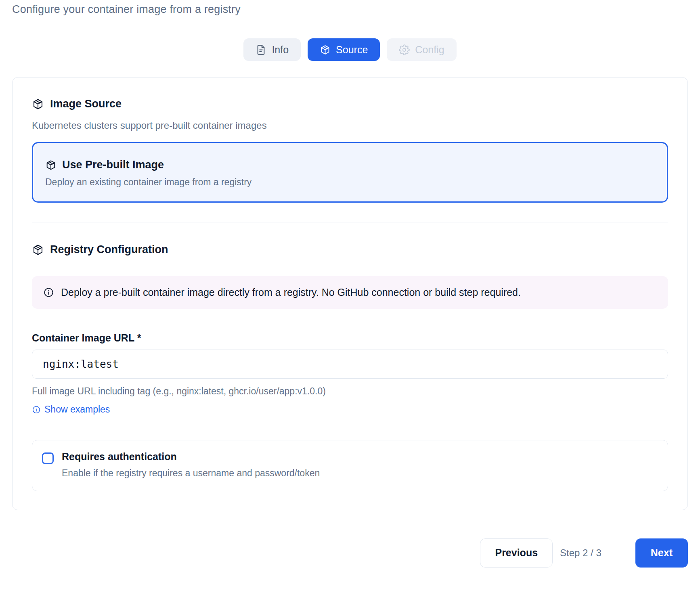 Image resolution: width=700 pixels, height=599 pixels. I want to click on tab-info: Info, so click(272, 50).